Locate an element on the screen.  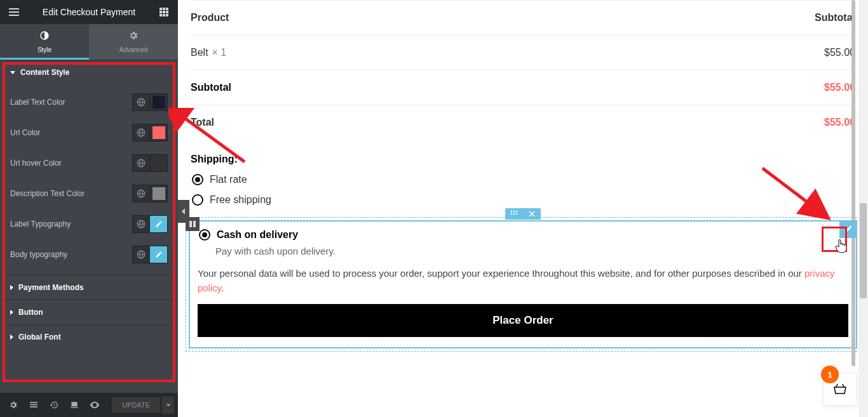
tab-style: Style is located at coordinates (44, 42).